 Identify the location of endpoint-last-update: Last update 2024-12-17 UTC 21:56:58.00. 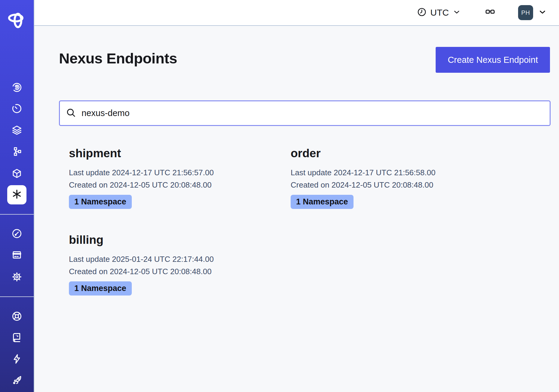
(401, 173).